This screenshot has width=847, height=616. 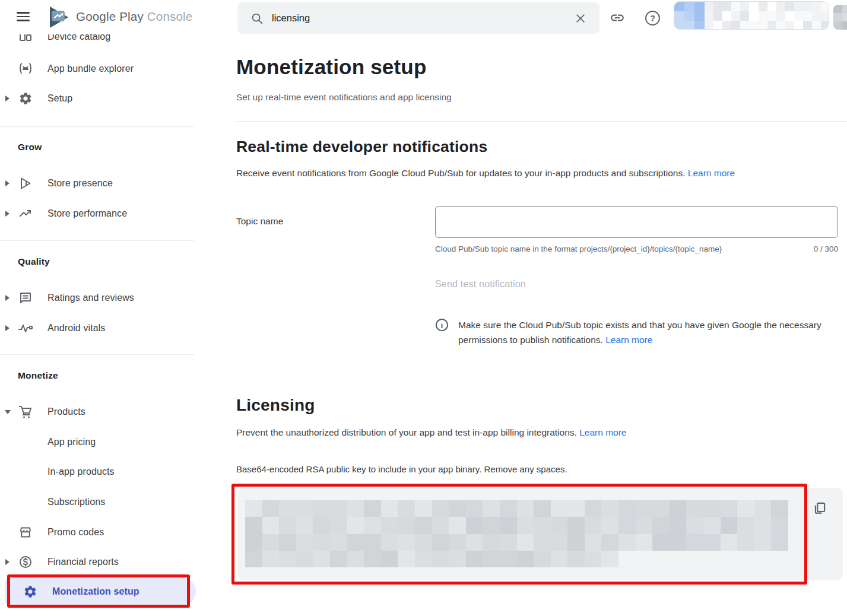 I want to click on menu-icon, so click(x=23, y=17).